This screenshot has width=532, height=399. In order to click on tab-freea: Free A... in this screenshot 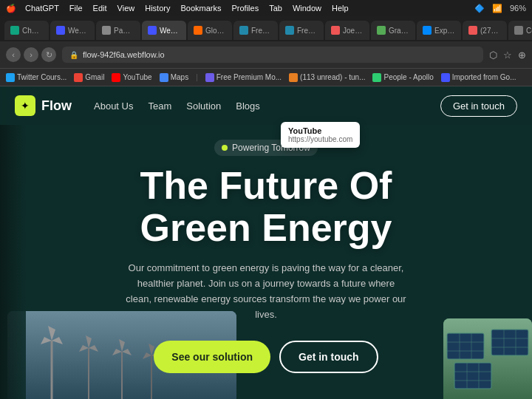, I will do `click(301, 30)`.